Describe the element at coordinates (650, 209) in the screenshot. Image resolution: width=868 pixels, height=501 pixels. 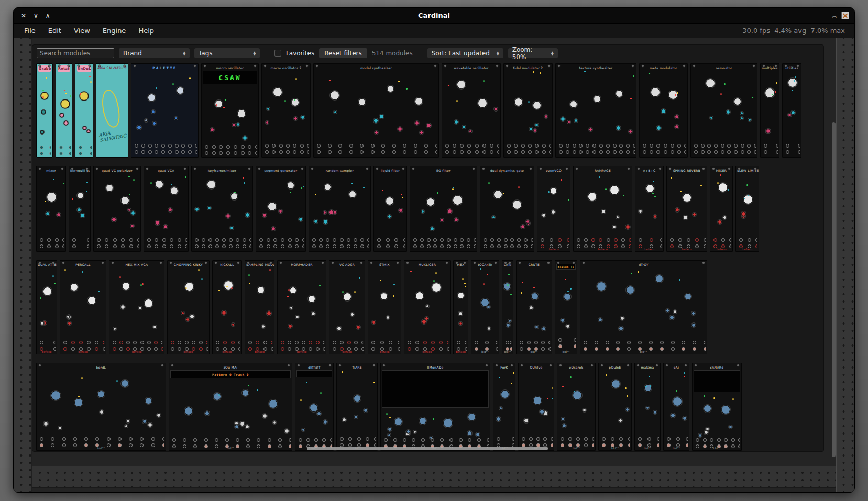
I see `module-card-a-b-c: A+B+Cbefaco` at that location.